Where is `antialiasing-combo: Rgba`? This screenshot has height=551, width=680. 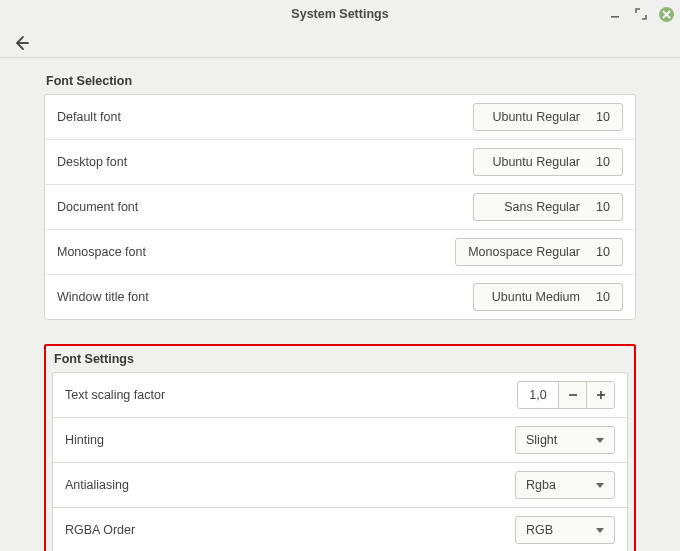 antialiasing-combo: Rgba is located at coordinates (565, 485).